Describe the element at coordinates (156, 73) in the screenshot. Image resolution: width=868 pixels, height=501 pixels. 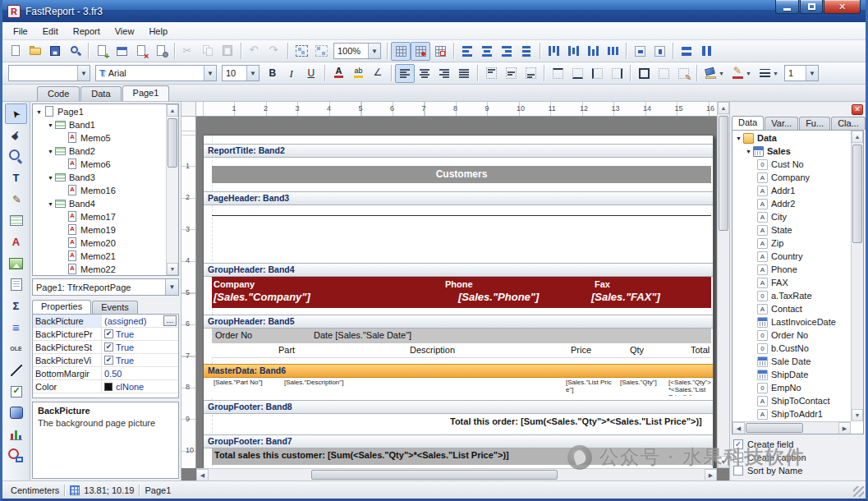
I see `font-name-select: TArial▼` at that location.